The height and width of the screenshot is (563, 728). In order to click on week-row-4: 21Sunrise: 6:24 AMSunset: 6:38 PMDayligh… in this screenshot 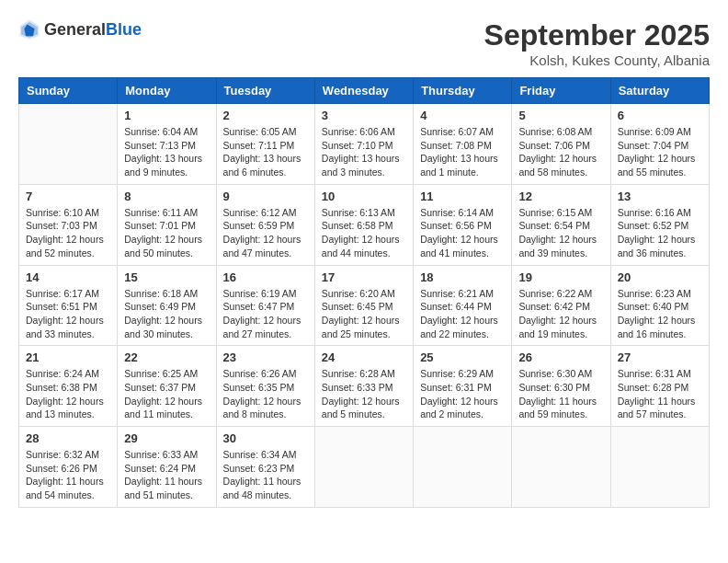, I will do `click(364, 386)`.